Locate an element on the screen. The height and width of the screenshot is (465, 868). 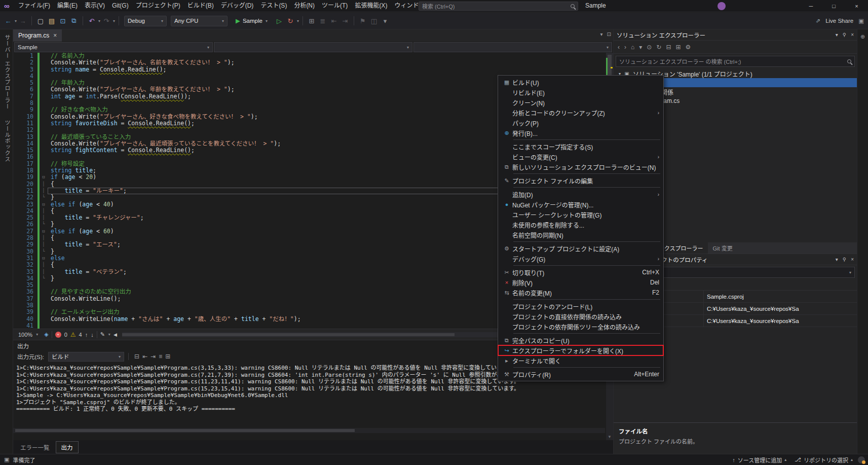
home-icon: ⌂ is located at coordinates (632, 47).